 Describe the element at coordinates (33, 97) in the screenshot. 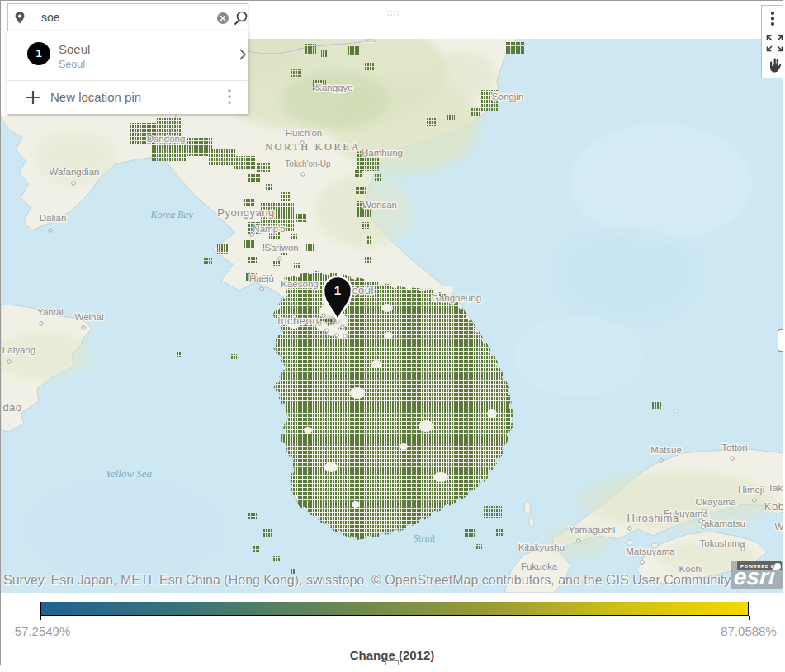

I see `plus-icon` at that location.